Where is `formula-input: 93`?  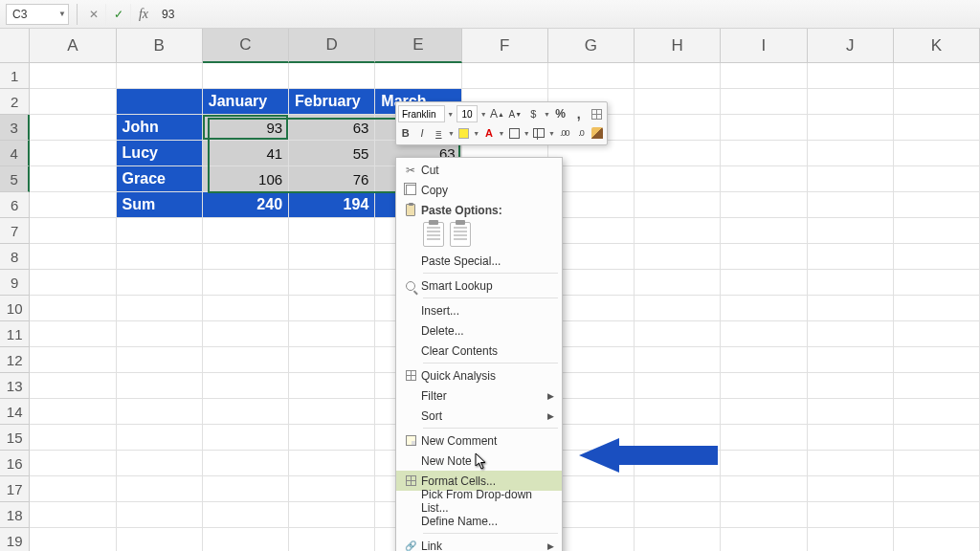 formula-input: 93 is located at coordinates (568, 14).